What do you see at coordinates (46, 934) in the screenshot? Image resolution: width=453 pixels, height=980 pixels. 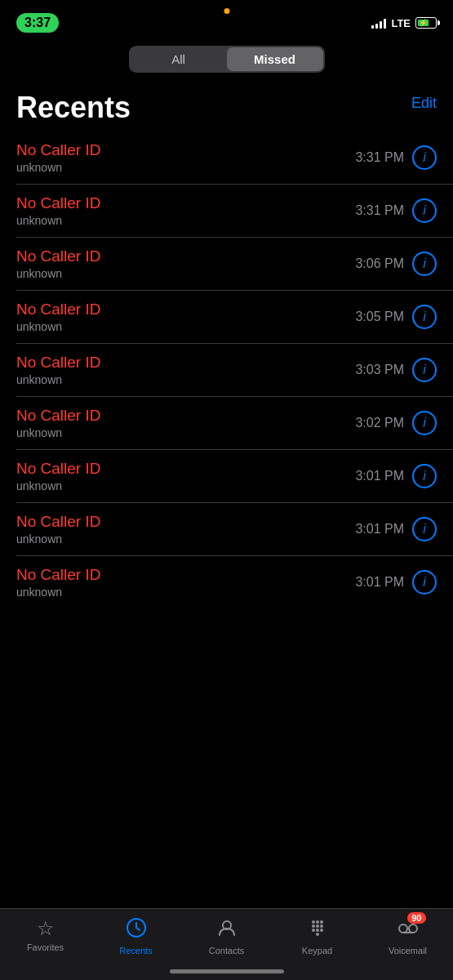 I see `tab-favorites: ☆ Favorites` at bounding box center [46, 934].